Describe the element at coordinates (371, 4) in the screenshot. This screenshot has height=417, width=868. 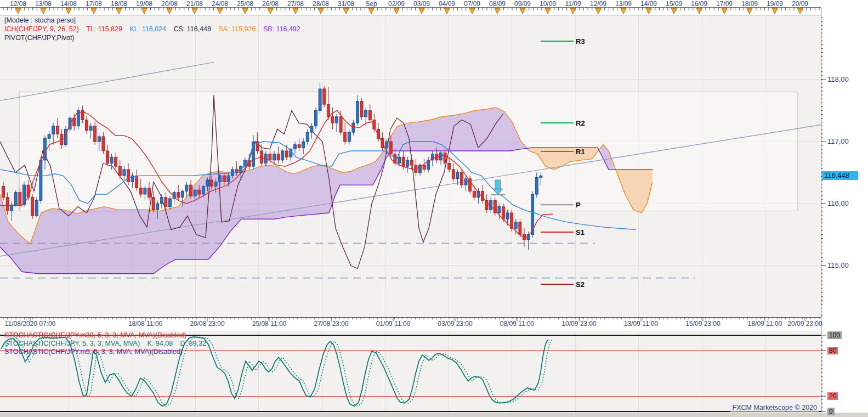
I see `top-axis-date-label: Sep` at that location.